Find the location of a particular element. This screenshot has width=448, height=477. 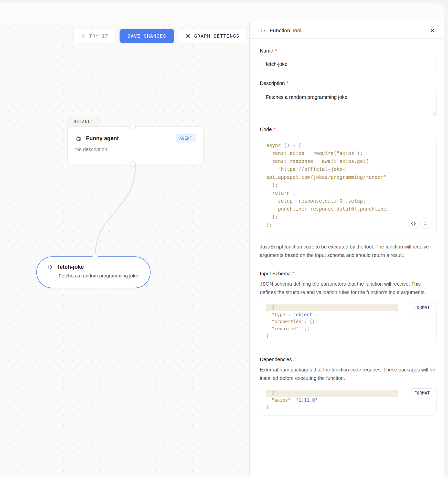

robot-icon is located at coordinates (79, 138).